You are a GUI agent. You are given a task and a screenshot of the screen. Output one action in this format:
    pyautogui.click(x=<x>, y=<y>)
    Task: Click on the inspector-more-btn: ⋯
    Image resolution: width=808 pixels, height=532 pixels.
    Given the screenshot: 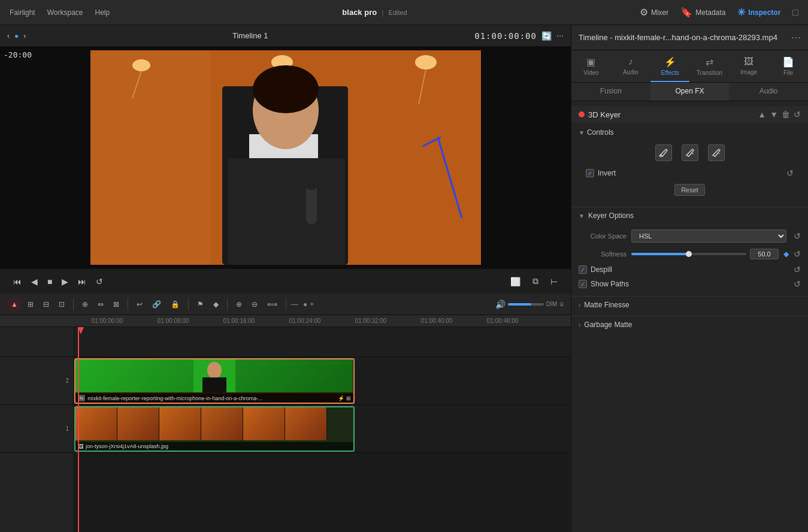 What is the action you would take?
    pyautogui.click(x=796, y=37)
    